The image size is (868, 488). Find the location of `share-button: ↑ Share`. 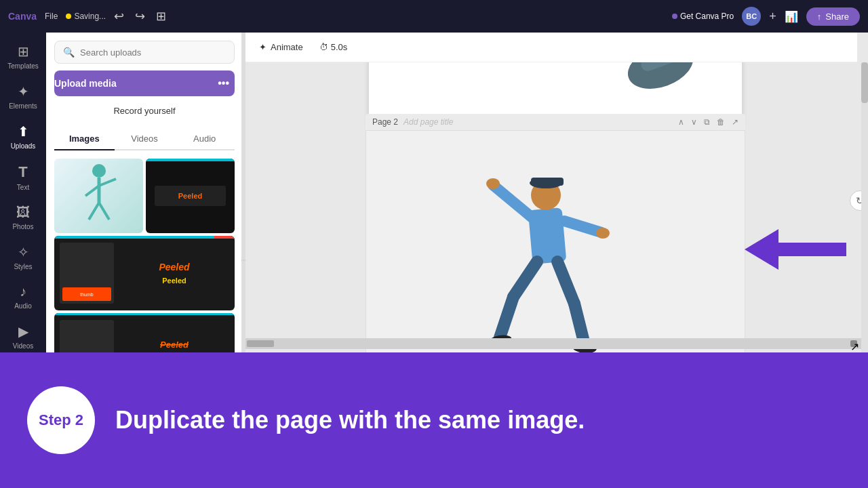

share-button: ↑ Share is located at coordinates (833, 16).